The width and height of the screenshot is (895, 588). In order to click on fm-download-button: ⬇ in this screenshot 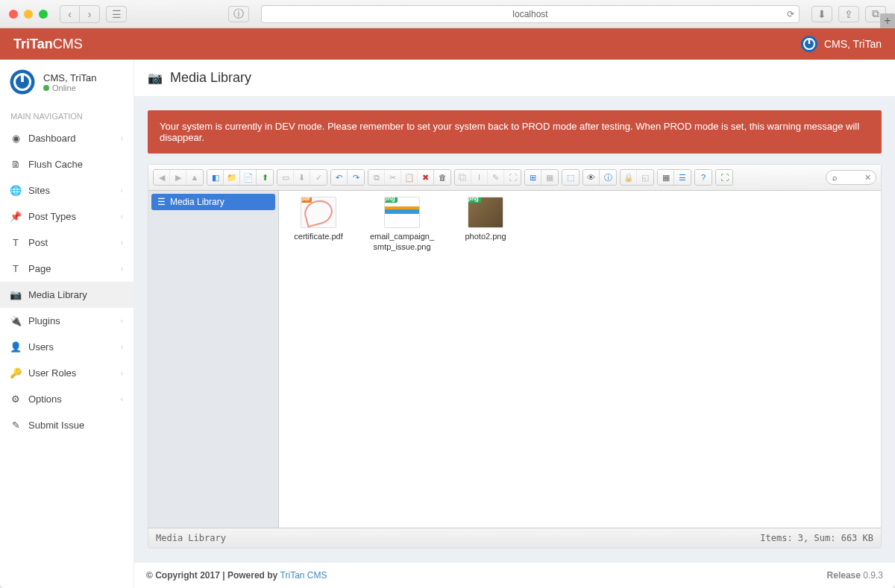, I will do `click(302, 177)`.